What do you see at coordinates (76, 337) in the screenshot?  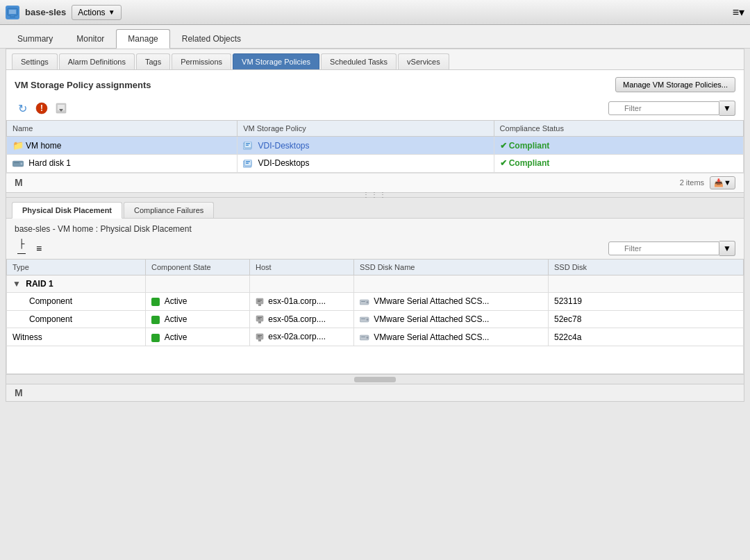 I see `type-cell: Witness` at bounding box center [76, 337].